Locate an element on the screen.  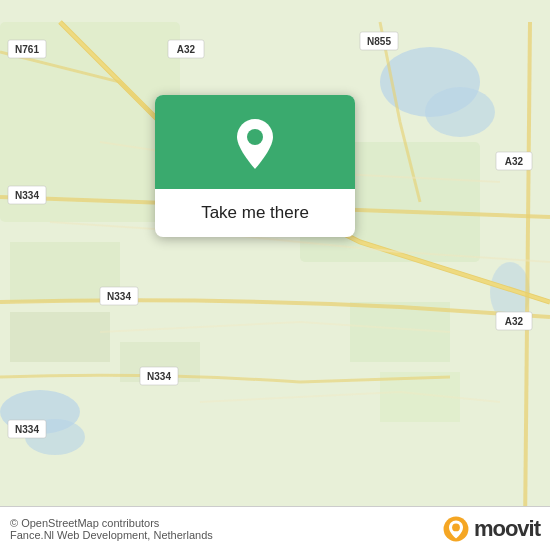
popup-card: Take me there is located at coordinates (255, 166).